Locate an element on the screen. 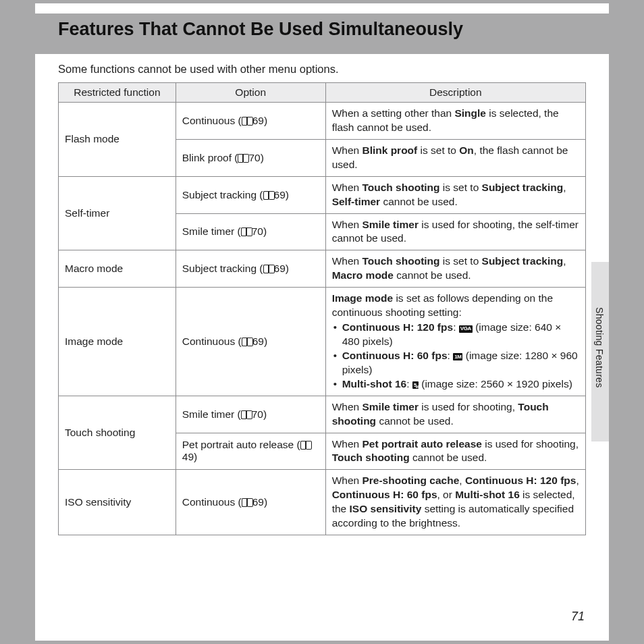  col-restricted: Restricted function is located at coordinates (117, 93).